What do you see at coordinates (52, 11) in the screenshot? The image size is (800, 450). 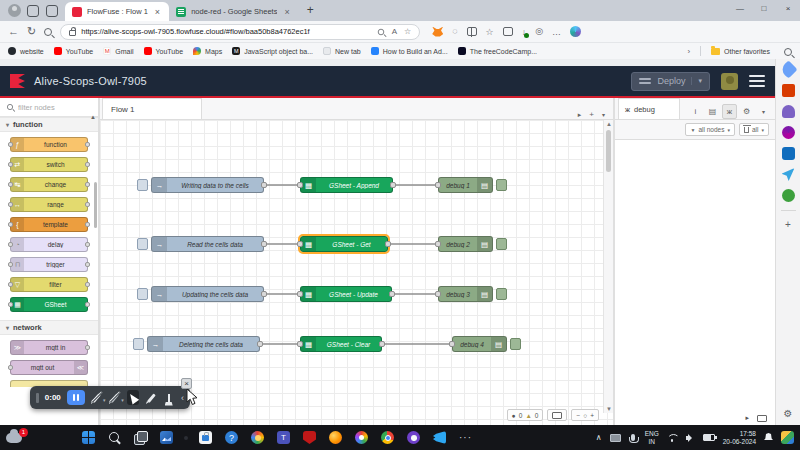 I see `tab-actions-icon` at bounding box center [52, 11].